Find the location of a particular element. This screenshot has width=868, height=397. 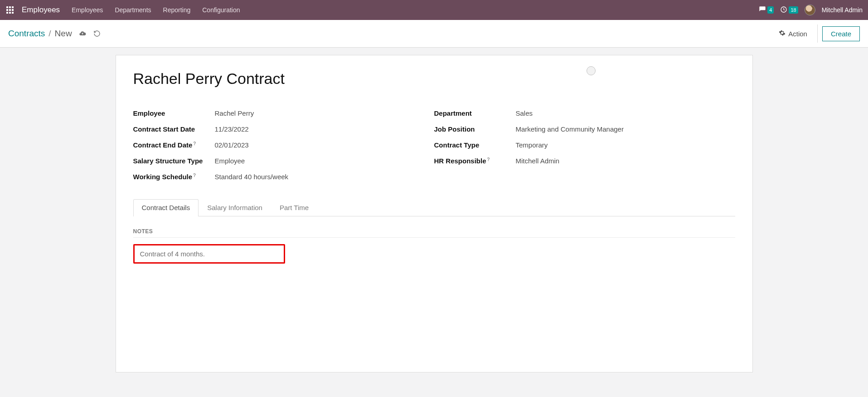

nav-reporting: Reporting is located at coordinates (177, 10).